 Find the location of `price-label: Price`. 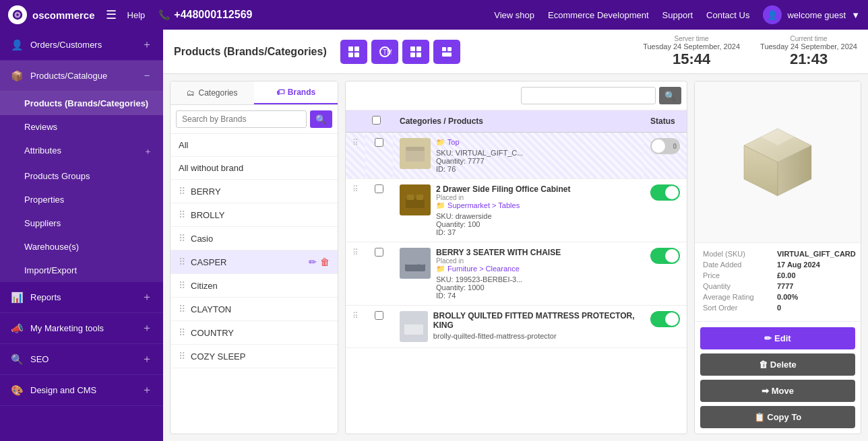

price-label: Price is located at coordinates (740, 275).